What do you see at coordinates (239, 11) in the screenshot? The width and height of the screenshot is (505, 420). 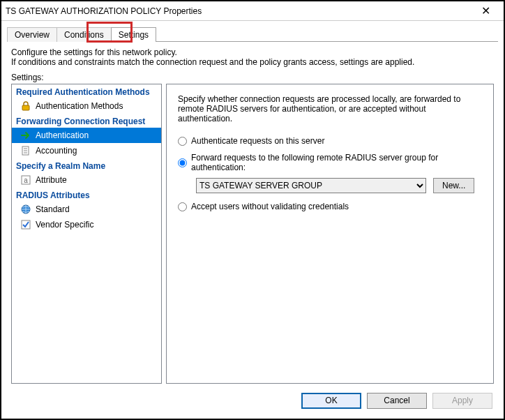 I see `window-title: TS GATEWAY AUTHORIZATION POLICY Properti…` at bounding box center [239, 11].